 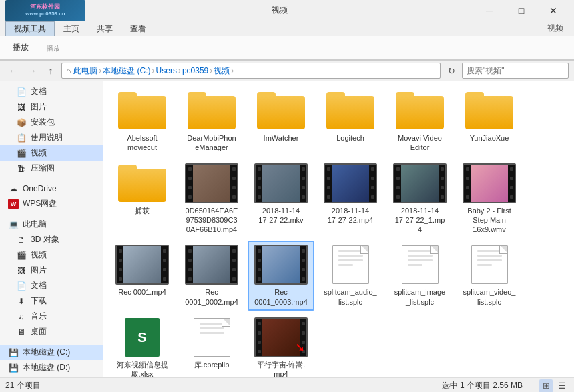 What do you see at coordinates (51, 285) in the screenshot?
I see `sidebar-item-docs2: 📄文档` at bounding box center [51, 285].